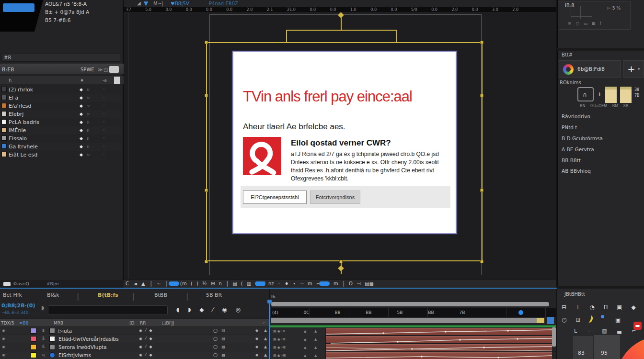 The width and height of the screenshot is (644, 359). I want to click on playhead-line, so click(269, 330).